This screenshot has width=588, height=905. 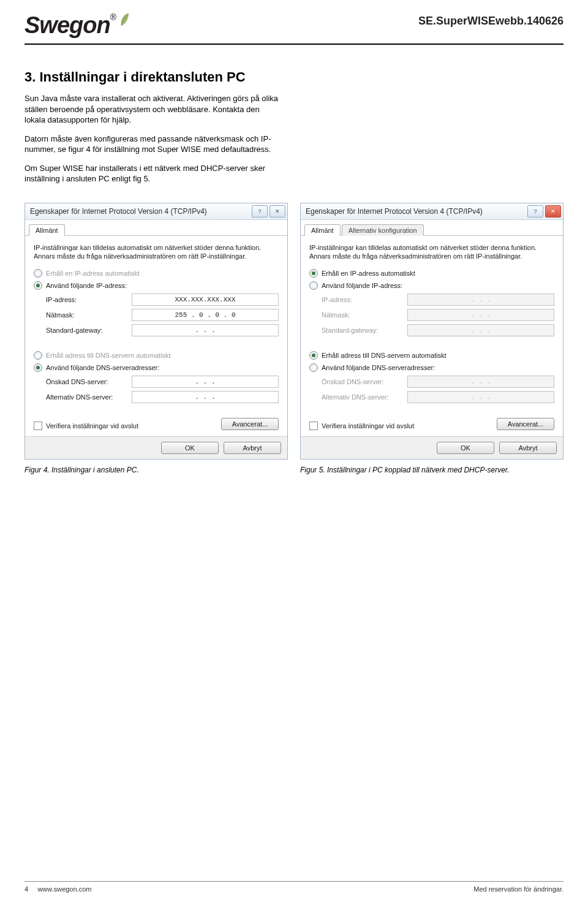 I want to click on caption-fig5: Figur 5. Inställningar i PC kopplad till…, so click(x=432, y=470).